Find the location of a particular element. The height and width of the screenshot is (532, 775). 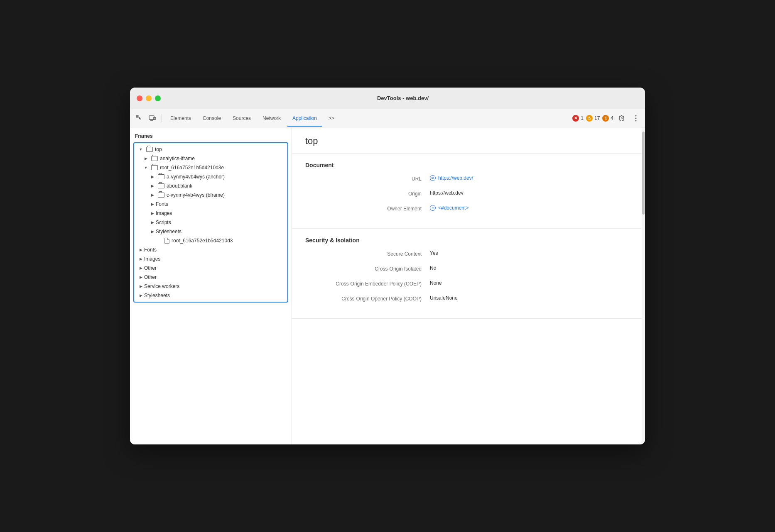

tree-item-images: ▶ Images is located at coordinates (211, 259).